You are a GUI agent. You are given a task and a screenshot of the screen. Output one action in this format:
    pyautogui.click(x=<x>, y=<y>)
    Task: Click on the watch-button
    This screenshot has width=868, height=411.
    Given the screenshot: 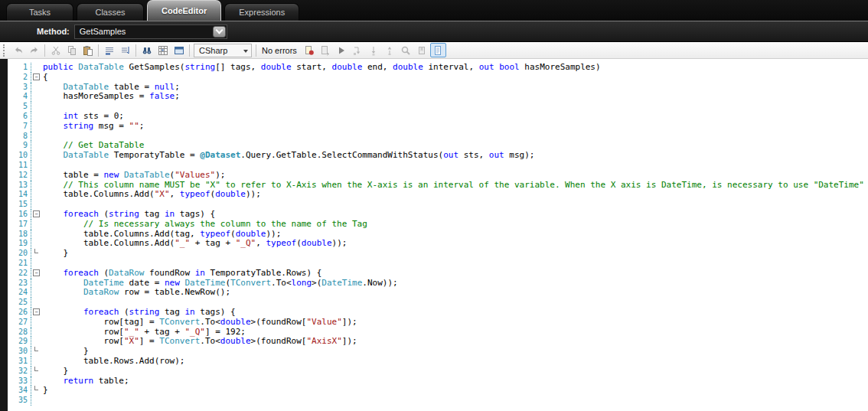 What is the action you would take?
    pyautogui.click(x=406, y=51)
    